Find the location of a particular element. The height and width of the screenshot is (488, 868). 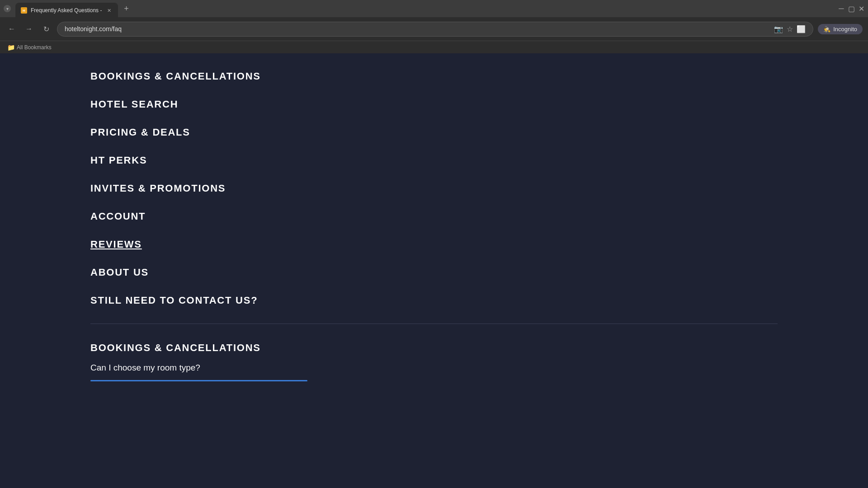

section-divider is located at coordinates (434, 324).